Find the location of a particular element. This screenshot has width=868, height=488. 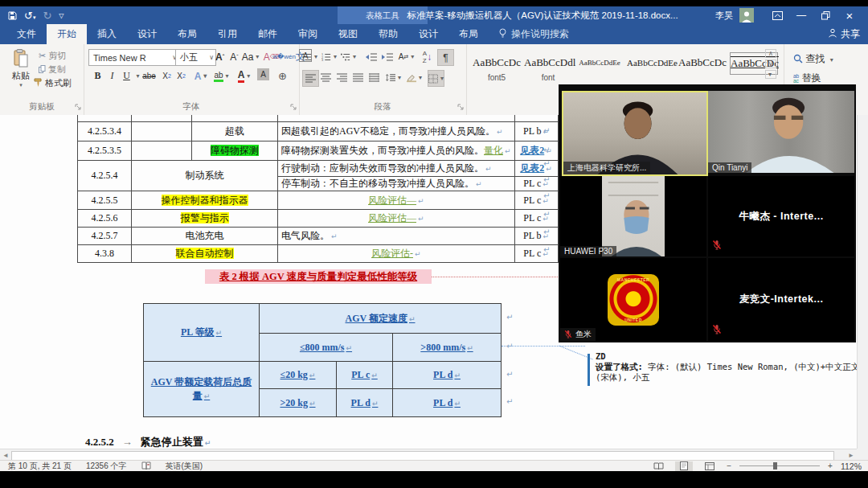

font-color-icon: A▾ is located at coordinates (244, 76).